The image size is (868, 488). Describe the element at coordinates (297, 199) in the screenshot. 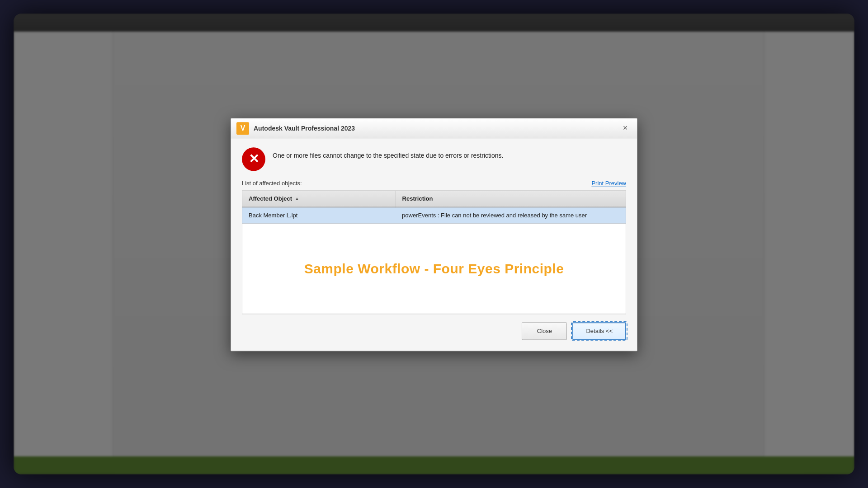

I see `sort-arrow-icon: ▲` at that location.